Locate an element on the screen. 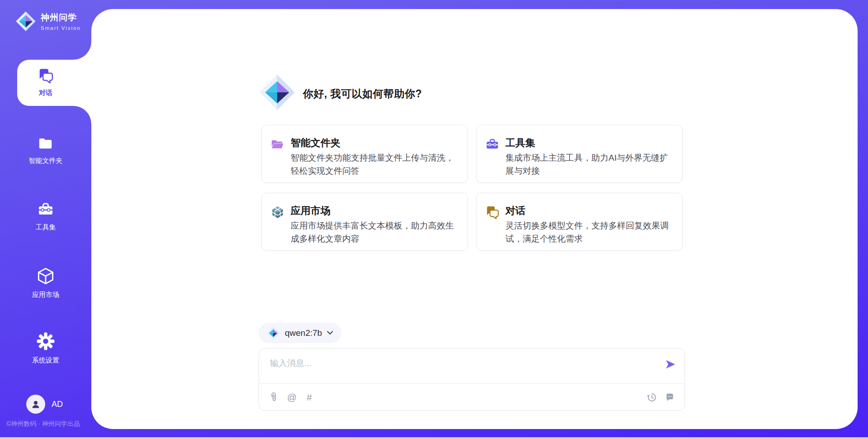 This screenshot has width=868, height=439. tab-fillet-bottom is located at coordinates (82, 115).